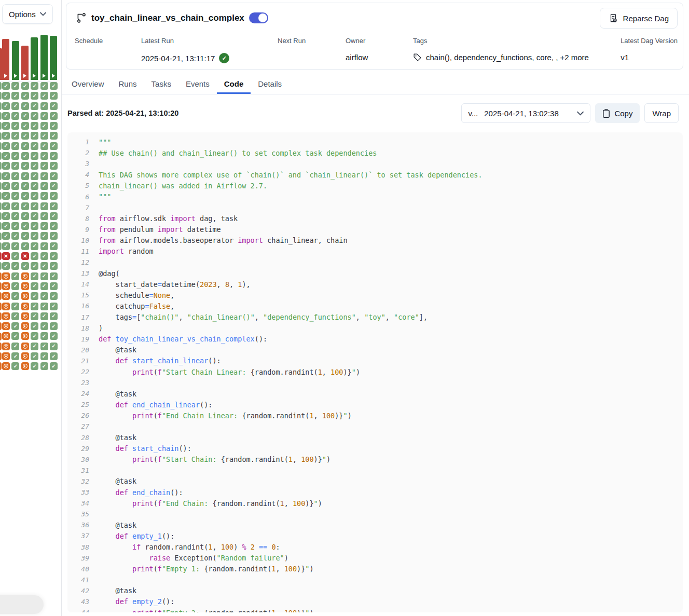 The image size is (689, 616). I want to click on dag-pause-toggle, so click(258, 18).